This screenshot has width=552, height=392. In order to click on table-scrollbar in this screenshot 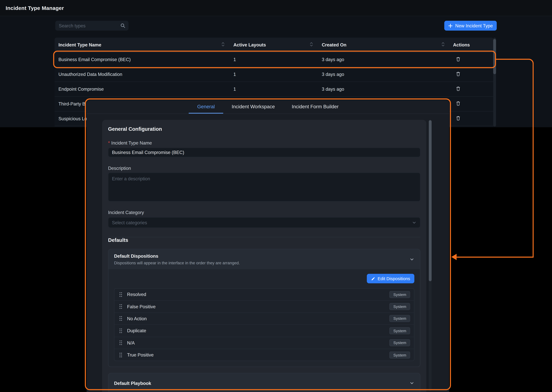, I will do `click(494, 82)`.